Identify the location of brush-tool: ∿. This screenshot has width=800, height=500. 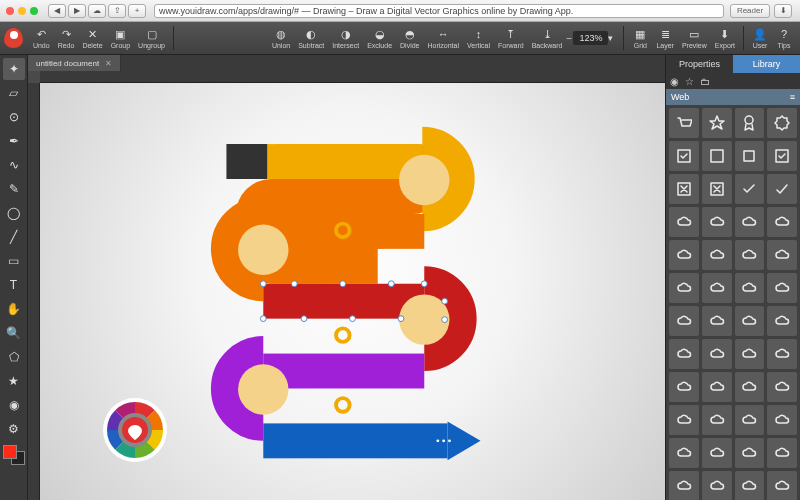
(14, 165).